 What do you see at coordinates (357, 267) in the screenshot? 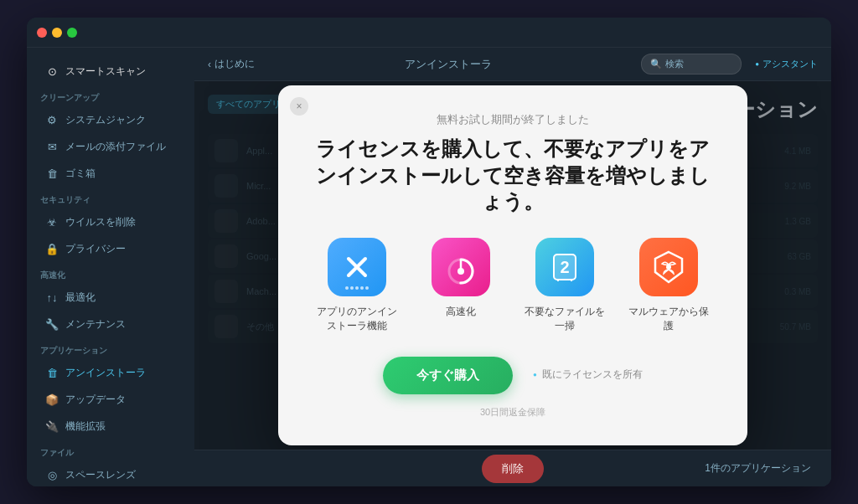
I see `x-symbol-icon` at bounding box center [357, 267].